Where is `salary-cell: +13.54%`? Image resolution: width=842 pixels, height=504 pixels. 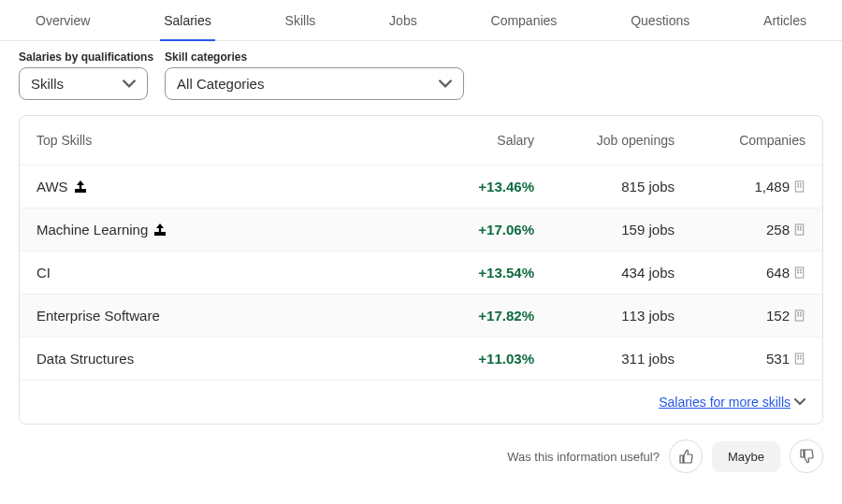
salary-cell: +13.54% is located at coordinates (478, 273).